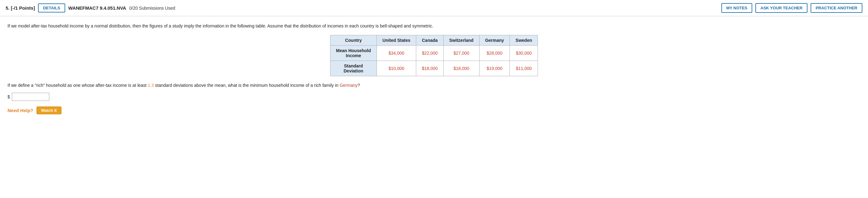 Image resolution: width=868 pixels, height=198 pixels. I want to click on col-header-us: United States, so click(396, 40).